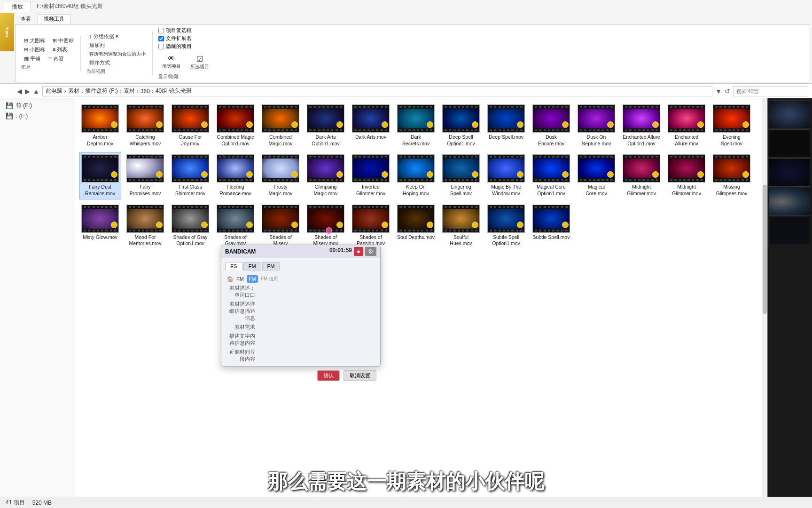  Describe the element at coordinates (179, 39) in the screenshot. I see `checkbox-ext-label: 文件扩展名` at that location.